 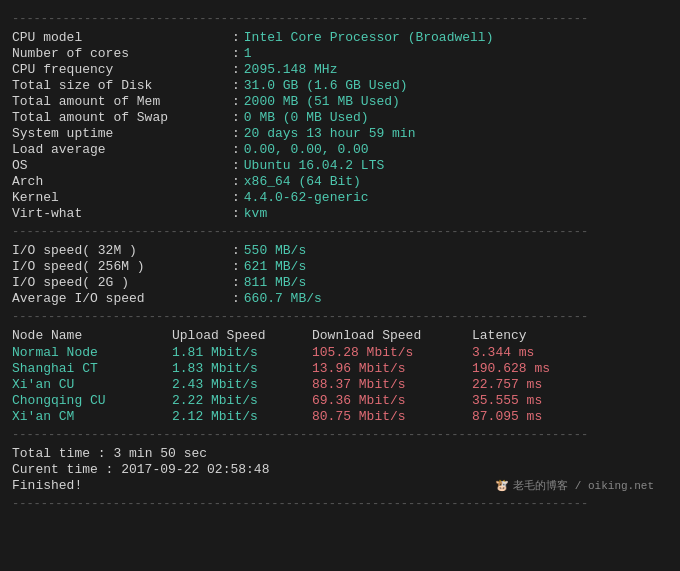 I want to click on current-time-label: Curent time :, so click(x=66, y=470).